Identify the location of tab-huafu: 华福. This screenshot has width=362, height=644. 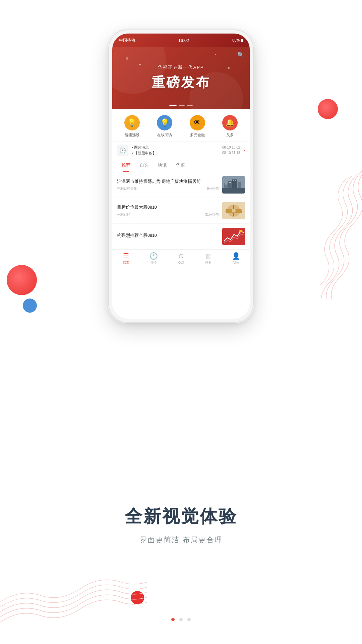
(180, 165).